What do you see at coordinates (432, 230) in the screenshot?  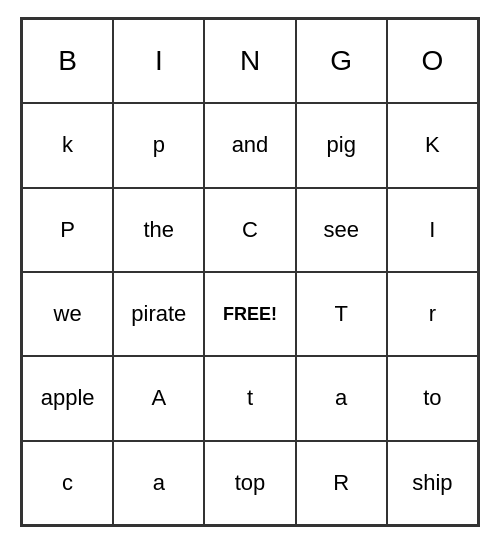 I see `cell-r2-c5: I` at bounding box center [432, 230].